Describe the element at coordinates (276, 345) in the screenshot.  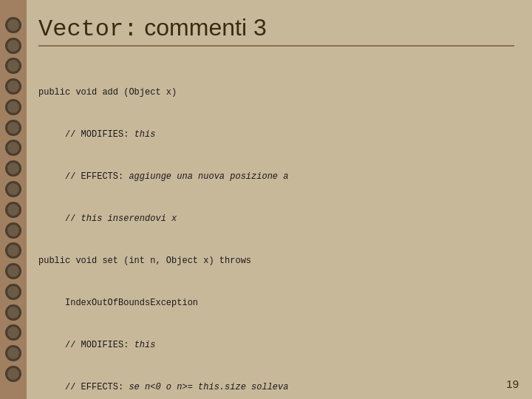
I see `code-line-7: // MODIFIES: this` at that location.